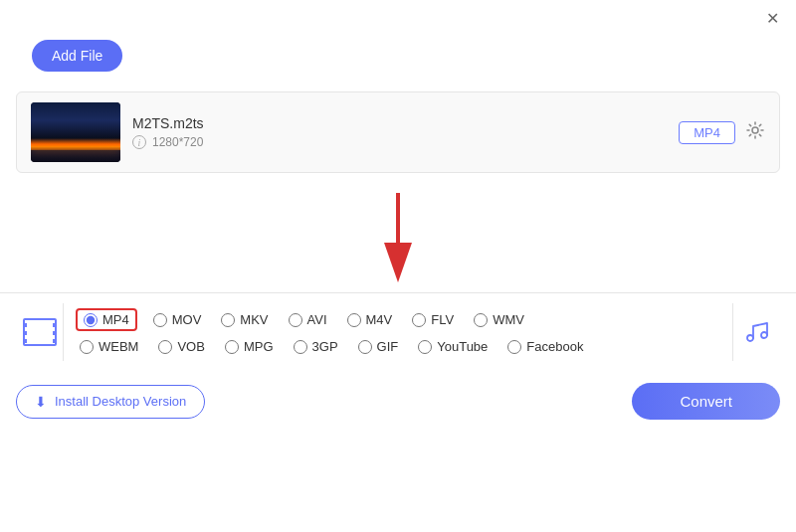 This screenshot has width=796, height=532. What do you see at coordinates (249, 346) in the screenshot?
I see `format-mpg: MPG` at bounding box center [249, 346].